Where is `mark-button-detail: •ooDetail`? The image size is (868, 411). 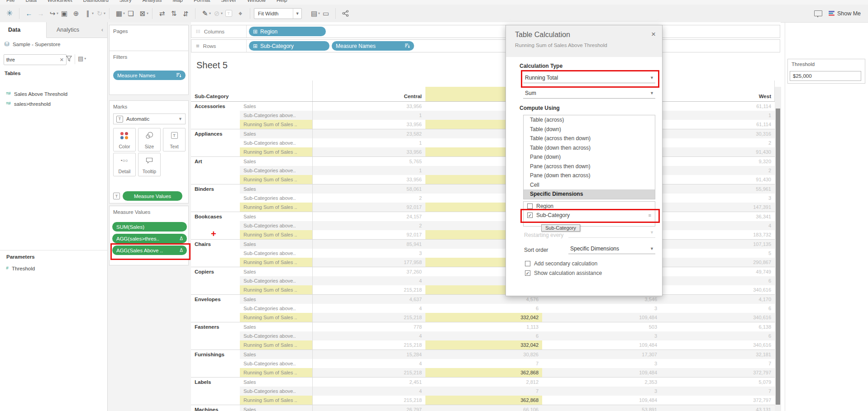 mark-button-detail: •ooDetail is located at coordinates (124, 165).